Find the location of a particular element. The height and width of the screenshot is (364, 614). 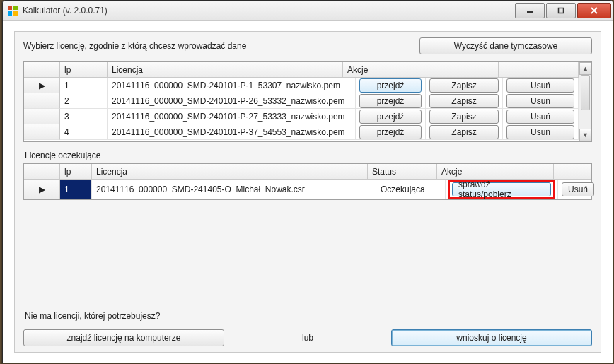

table-row: ▶ 1 20141116_000000_SMD-241405-O_Michał_… is located at coordinates (308, 189).